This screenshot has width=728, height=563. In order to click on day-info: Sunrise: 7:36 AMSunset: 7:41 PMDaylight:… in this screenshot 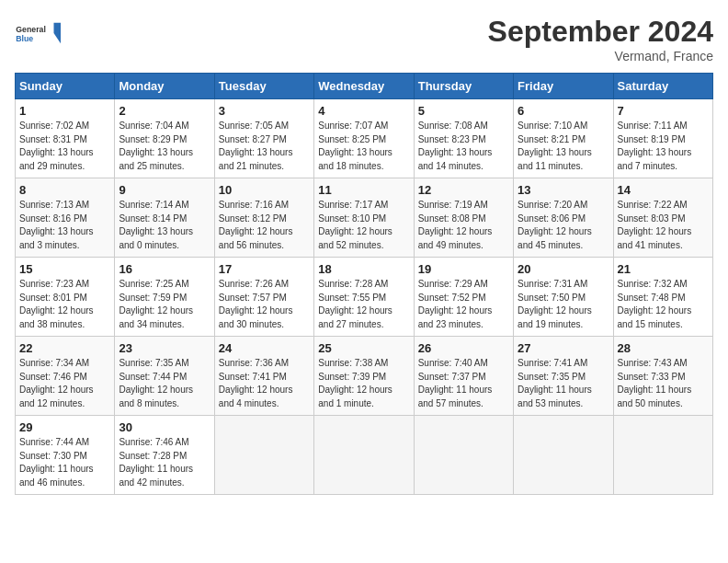, I will do `click(256, 383)`.